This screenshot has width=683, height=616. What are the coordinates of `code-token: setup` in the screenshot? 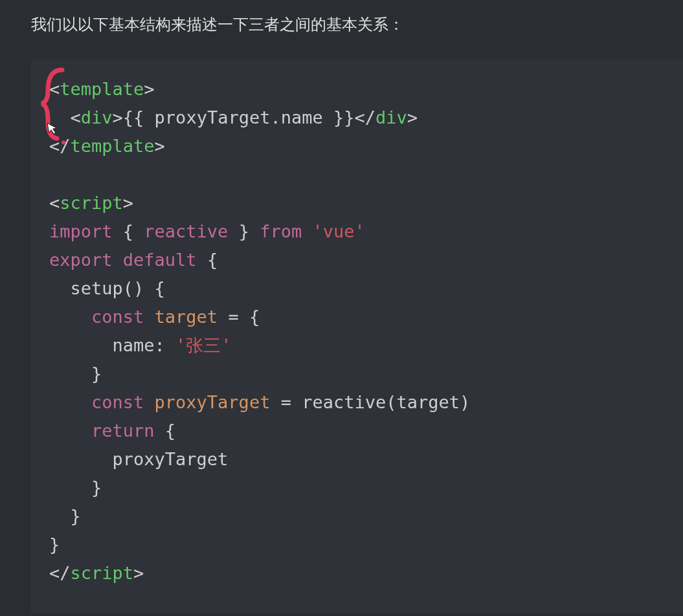 It's located at (97, 289).